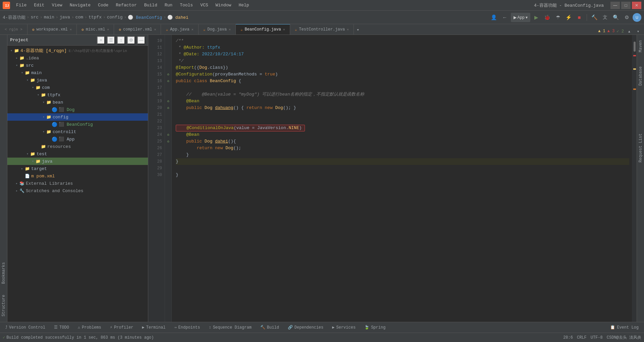  I want to click on bottom-tab-endpoints: ⇒ Endpoints, so click(187, 328).